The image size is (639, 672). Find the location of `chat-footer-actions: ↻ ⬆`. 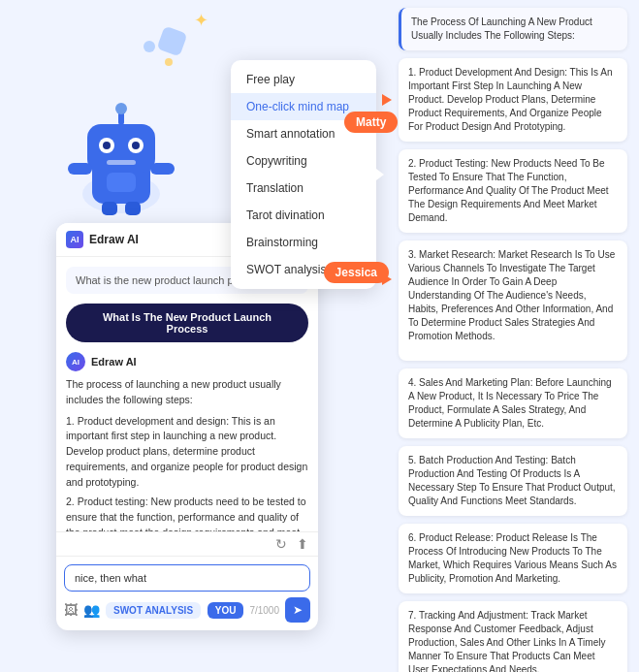

chat-footer-actions: ↻ ⬆ is located at coordinates (187, 543).